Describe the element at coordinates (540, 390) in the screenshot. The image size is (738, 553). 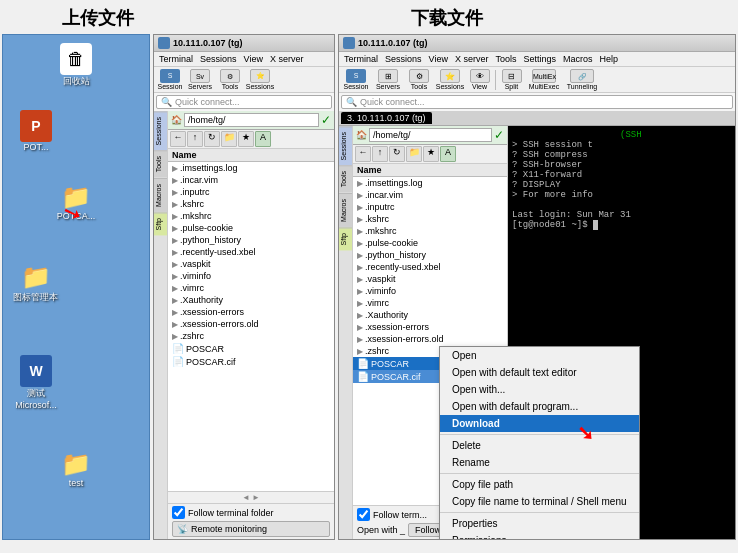
I see `ctx-open-with: Open with...` at that location.